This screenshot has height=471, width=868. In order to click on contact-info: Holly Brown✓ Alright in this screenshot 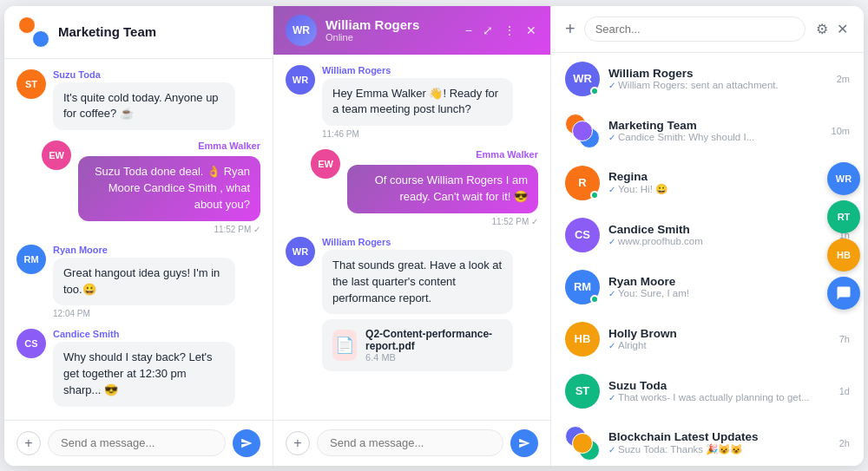, I will do `click(720, 338)`.